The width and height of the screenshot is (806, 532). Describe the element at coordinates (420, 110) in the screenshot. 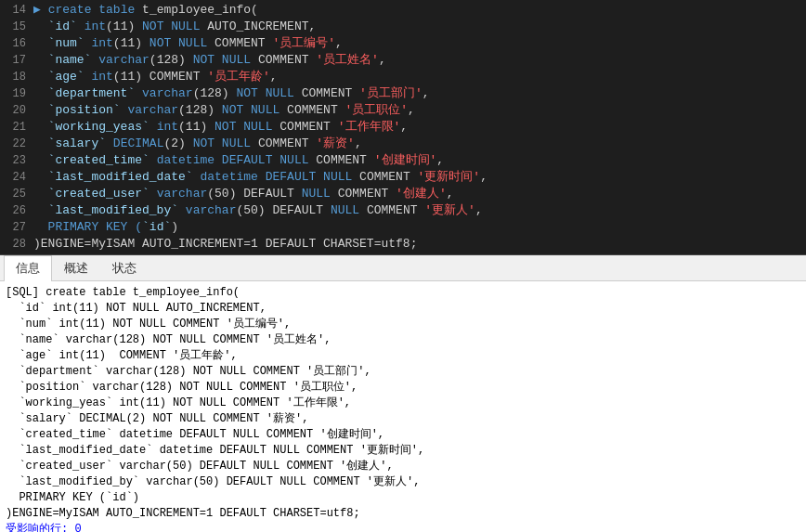

I see `line-content: `position` varchar(128) NOT NULL COMMENT…` at that location.